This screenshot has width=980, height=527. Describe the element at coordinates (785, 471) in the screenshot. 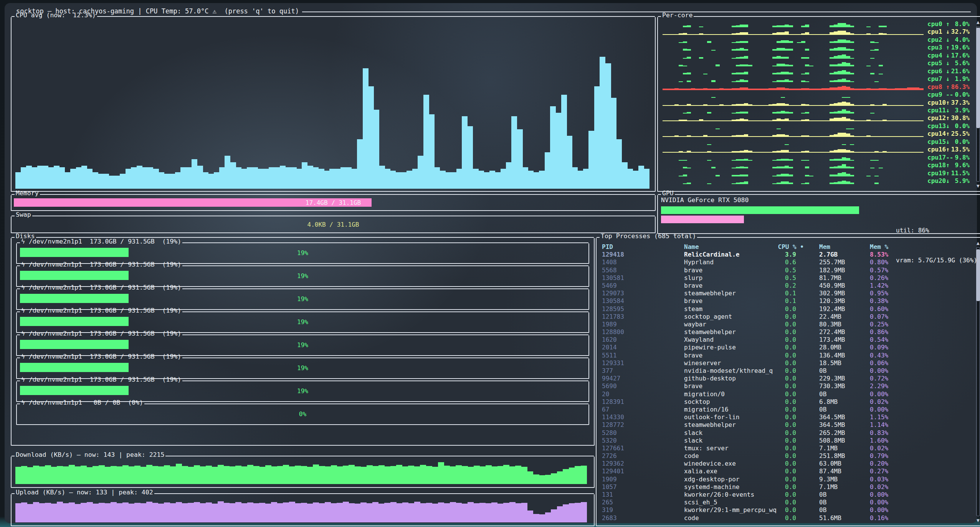

I see `process-row: 129401 xalia.exe 0.0 87.4MB 0.27%` at that location.